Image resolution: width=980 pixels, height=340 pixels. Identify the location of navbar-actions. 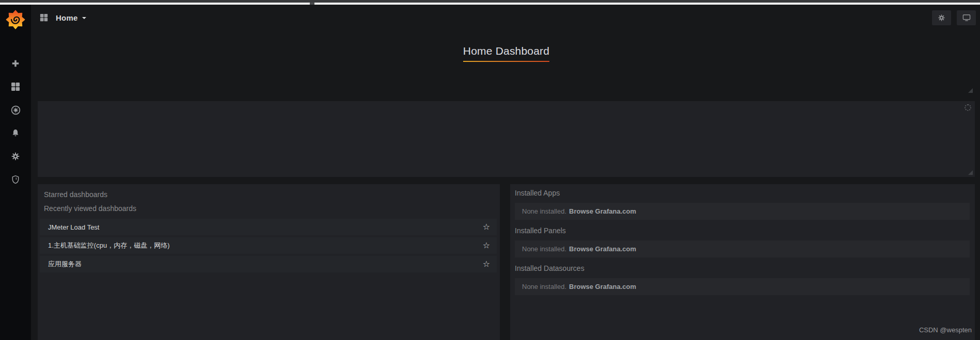
(951, 18).